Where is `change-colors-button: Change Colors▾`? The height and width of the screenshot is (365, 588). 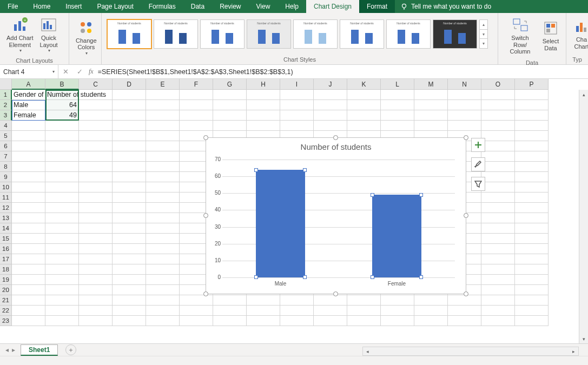
change-colors-button: Change Colors▾ is located at coordinates (87, 37).